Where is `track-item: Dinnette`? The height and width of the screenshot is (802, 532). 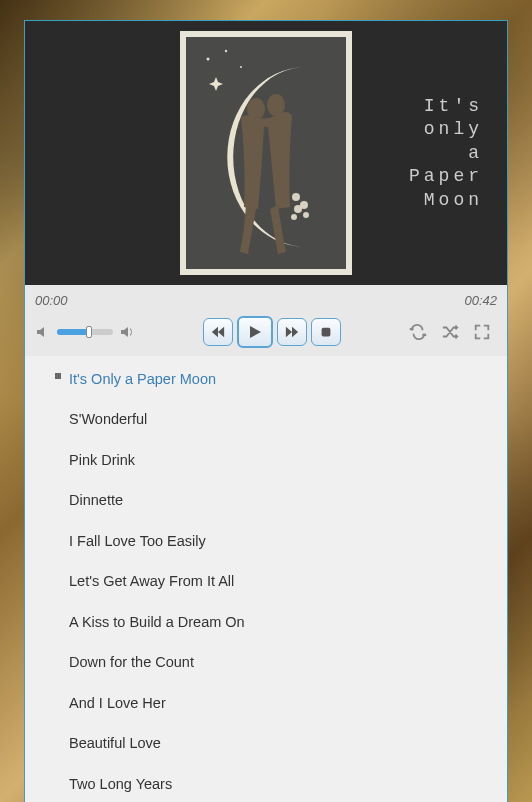
track-item: Dinnette is located at coordinates (266, 500).